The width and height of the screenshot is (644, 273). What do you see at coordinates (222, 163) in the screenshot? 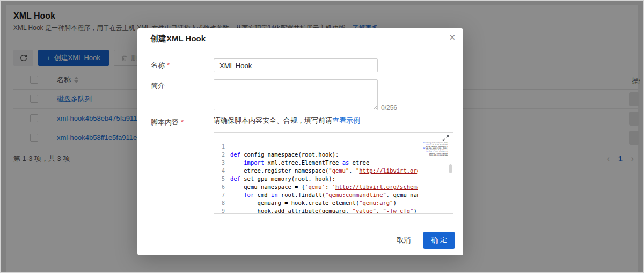
I see `line-number: 3` at bounding box center [222, 163].